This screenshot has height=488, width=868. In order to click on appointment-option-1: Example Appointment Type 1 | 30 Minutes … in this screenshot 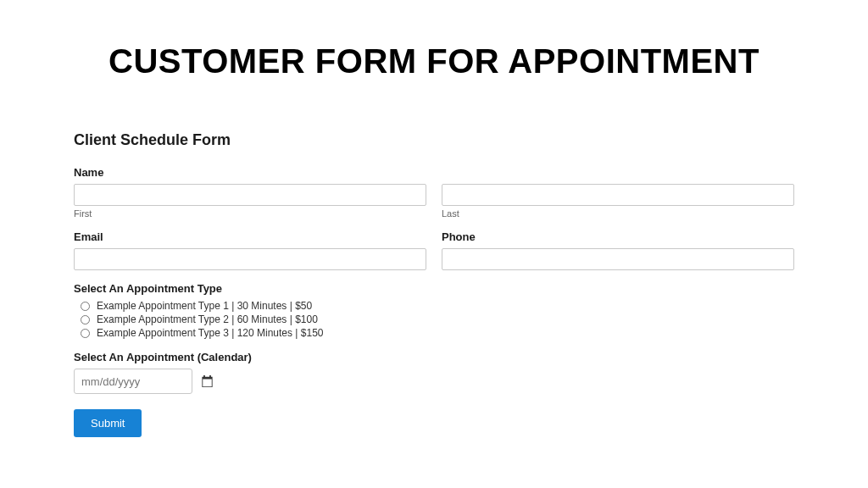, I will do `click(434, 306)`.